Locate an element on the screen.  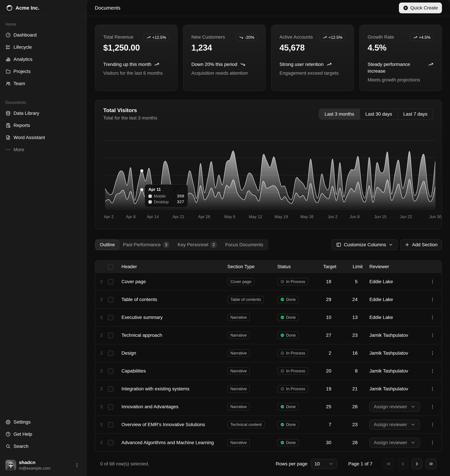
row-header-link: Advanced Algorithms and Machine Learning is located at coordinates (168, 442).